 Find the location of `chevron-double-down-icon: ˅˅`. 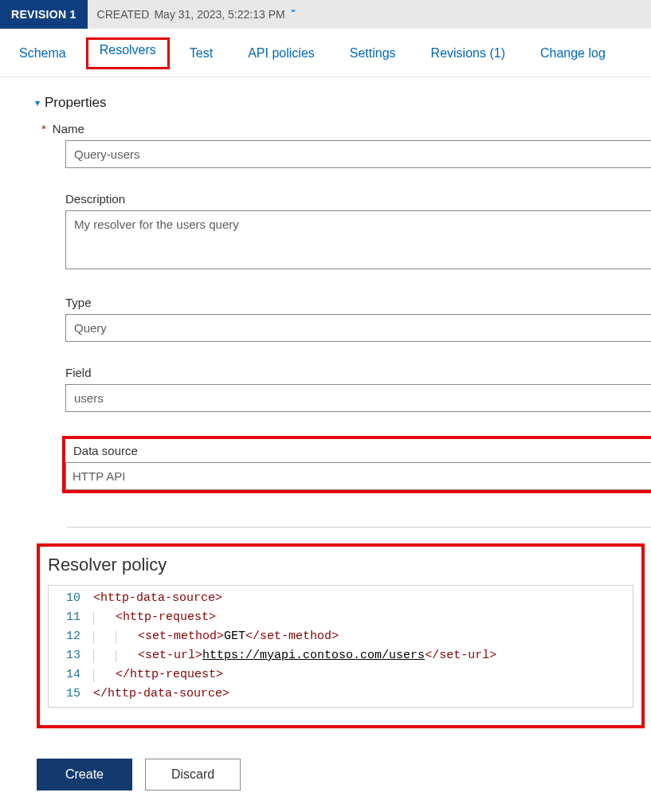

chevron-double-down-icon: ˅˅ is located at coordinates (292, 14).